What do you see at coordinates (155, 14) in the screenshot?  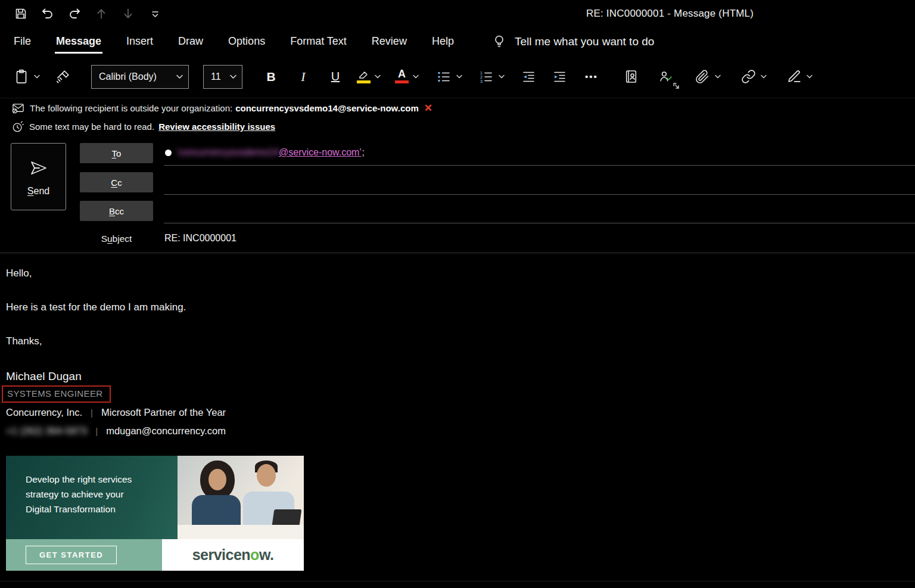 I see `customize-quick-access-button` at bounding box center [155, 14].